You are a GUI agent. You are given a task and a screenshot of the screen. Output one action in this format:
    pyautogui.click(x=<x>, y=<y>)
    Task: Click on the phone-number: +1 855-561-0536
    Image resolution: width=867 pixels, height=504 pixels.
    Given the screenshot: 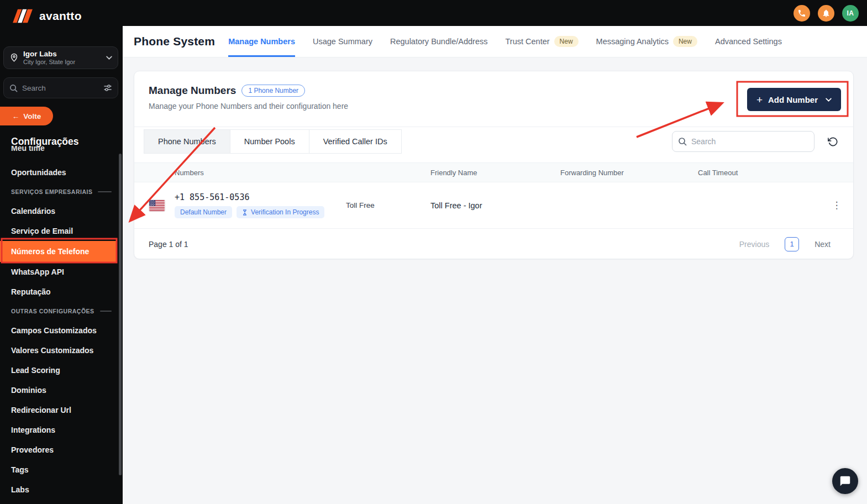 What is the action you would take?
    pyautogui.click(x=260, y=197)
    